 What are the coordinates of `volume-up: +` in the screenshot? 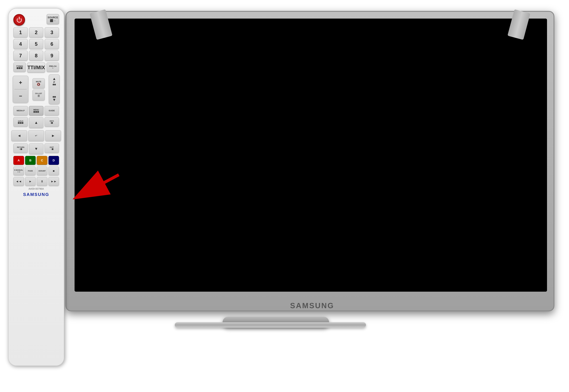 It's located at (21, 83).